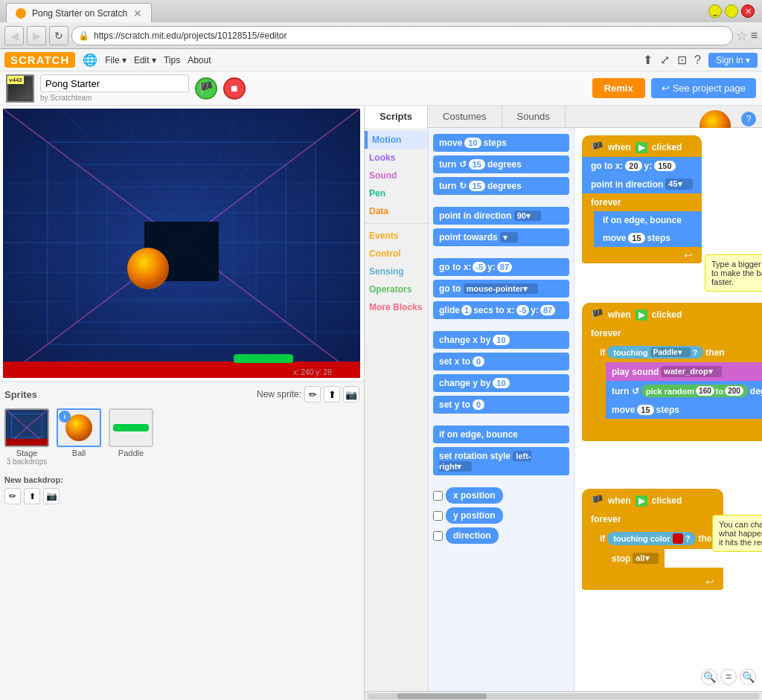  What do you see at coordinates (27, 453) in the screenshot?
I see `stage-name: Stage` at bounding box center [27, 453].